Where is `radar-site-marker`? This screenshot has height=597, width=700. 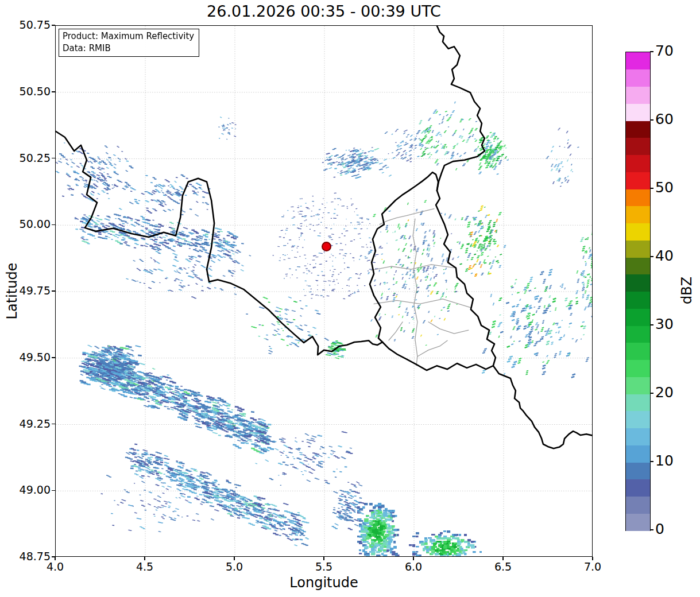
radar-site-marker is located at coordinates (326, 247).